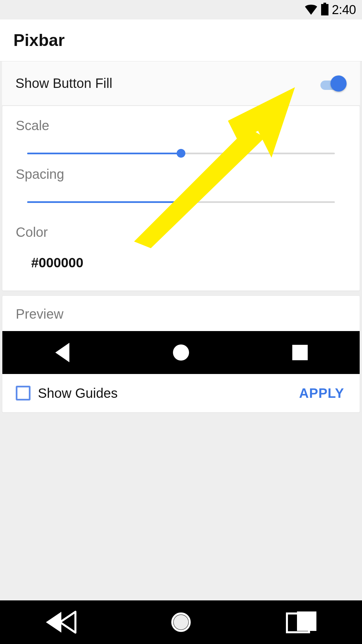 The width and height of the screenshot is (362, 644). What do you see at coordinates (181, 622) in the screenshot?
I see `system-nav-bar` at bounding box center [181, 622].